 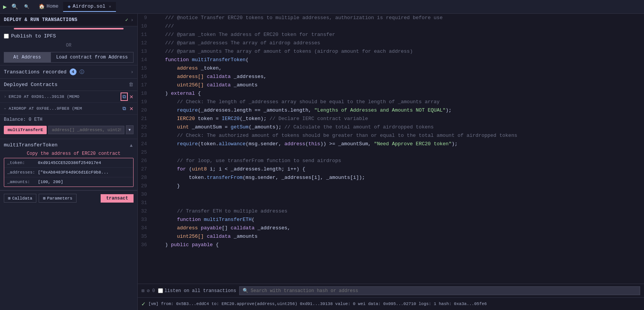 What do you see at coordinates (124, 97) in the screenshot?
I see `erc20-copy-button: ⧉` at bounding box center [124, 97].